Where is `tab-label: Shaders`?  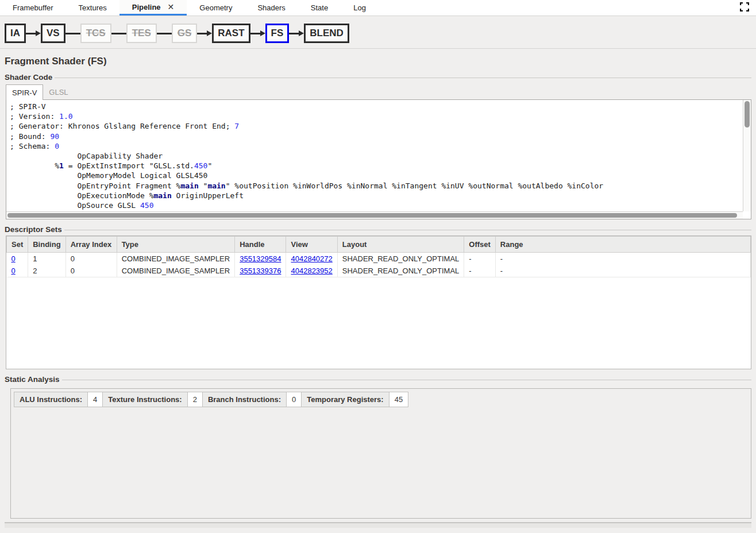
tab-label: Shaders is located at coordinates (271, 8).